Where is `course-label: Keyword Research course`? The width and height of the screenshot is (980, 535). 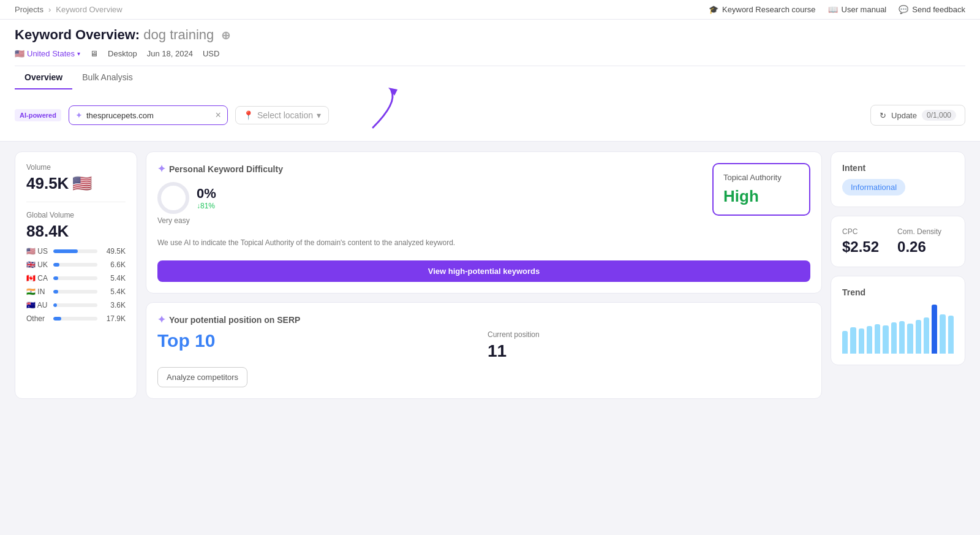
course-label: Keyword Research course is located at coordinates (769, 10).